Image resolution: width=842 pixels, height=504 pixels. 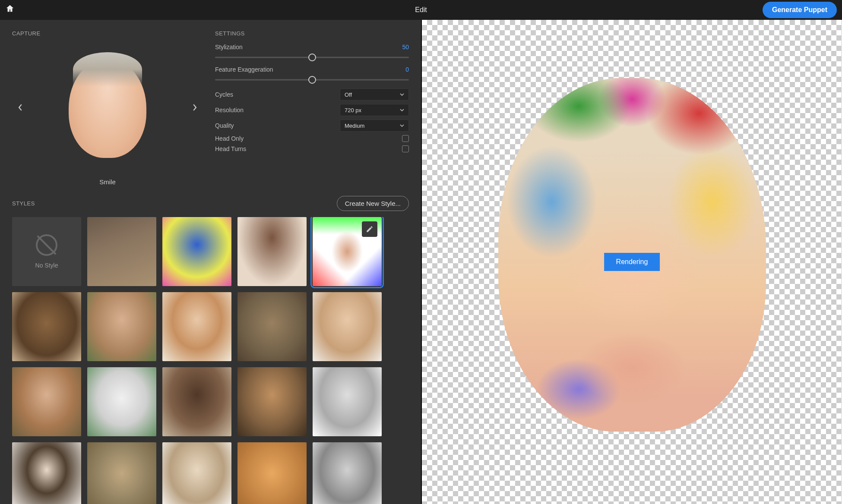 I want to click on resolution-label: Resolution, so click(x=229, y=110).